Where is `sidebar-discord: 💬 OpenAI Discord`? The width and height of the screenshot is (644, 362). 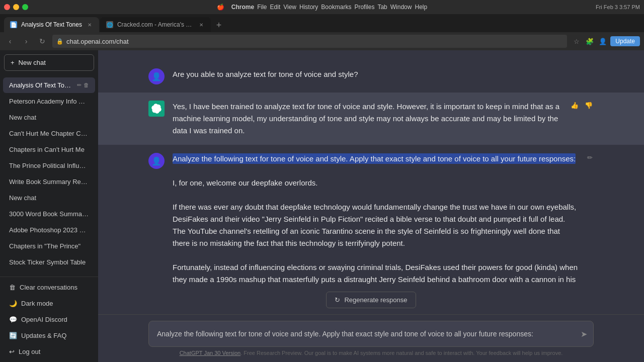
sidebar-discord: 💬 OpenAI Discord is located at coordinates (49, 320).